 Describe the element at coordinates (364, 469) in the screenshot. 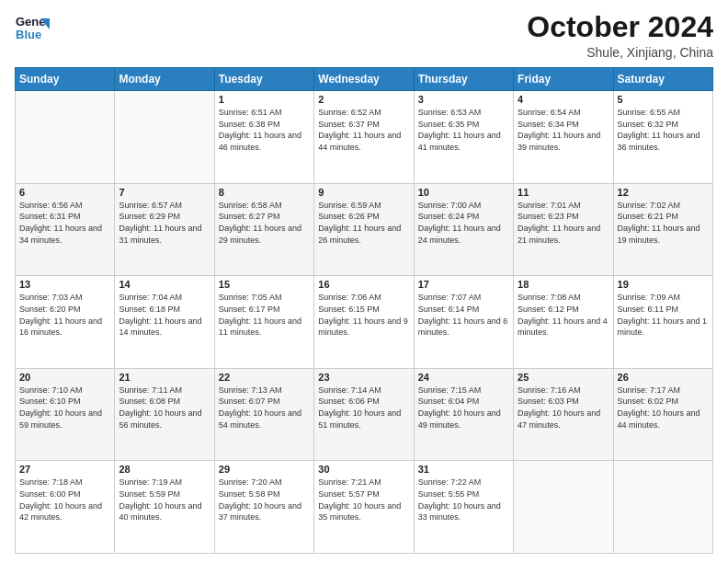

I see `day-number: 30` at that location.